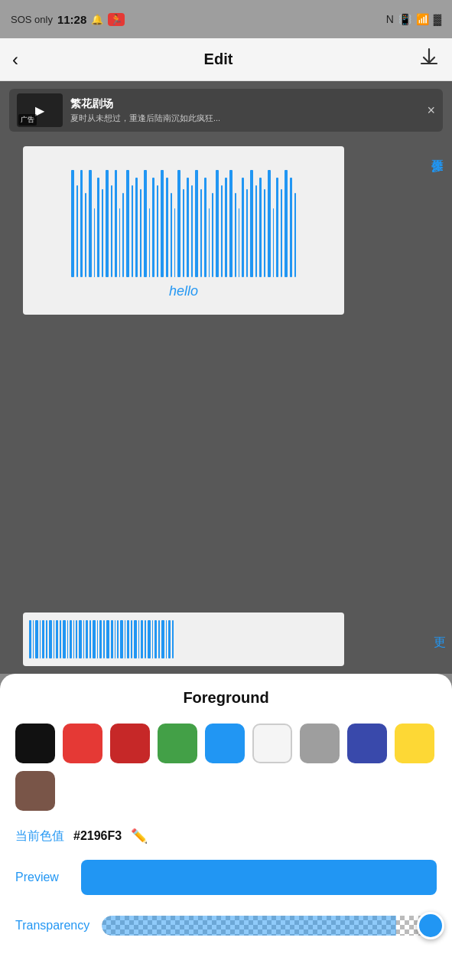  What do you see at coordinates (32, 20) in the screenshot?
I see `sos-text: SOS only` at bounding box center [32, 20].